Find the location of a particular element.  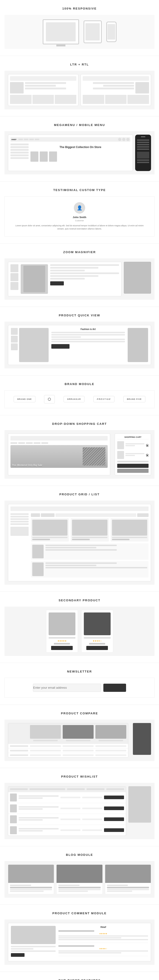

wi-price3 is located at coordinates (70, 819).